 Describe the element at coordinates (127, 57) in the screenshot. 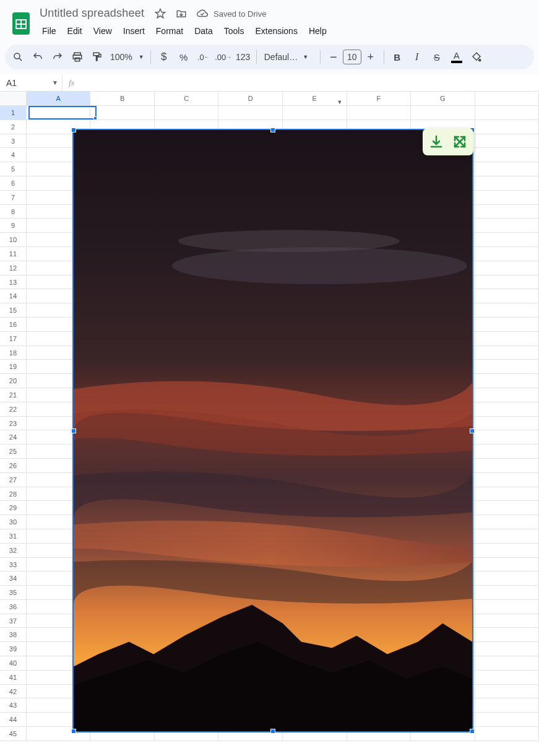

I see `zoom-dropdown: 100%▼` at that location.